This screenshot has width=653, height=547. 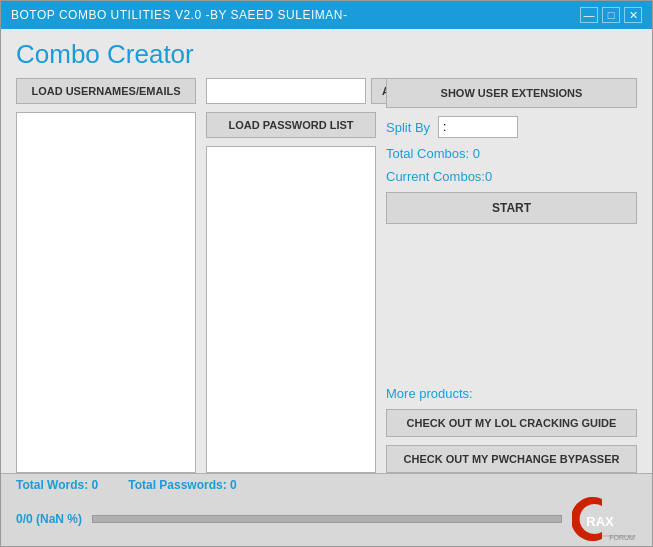 I want to click on total-passwords-status: Total Passwords: 0, so click(x=182, y=485).